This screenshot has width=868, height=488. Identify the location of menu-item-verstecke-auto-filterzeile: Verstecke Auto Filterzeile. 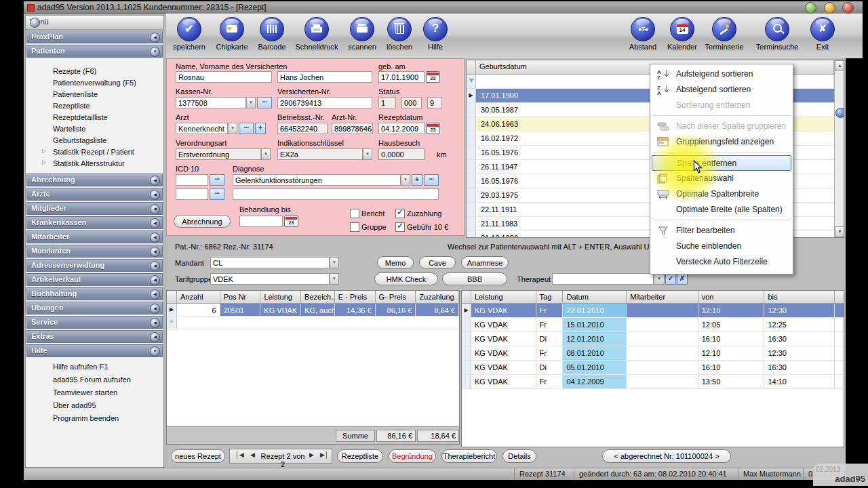
(722, 262).